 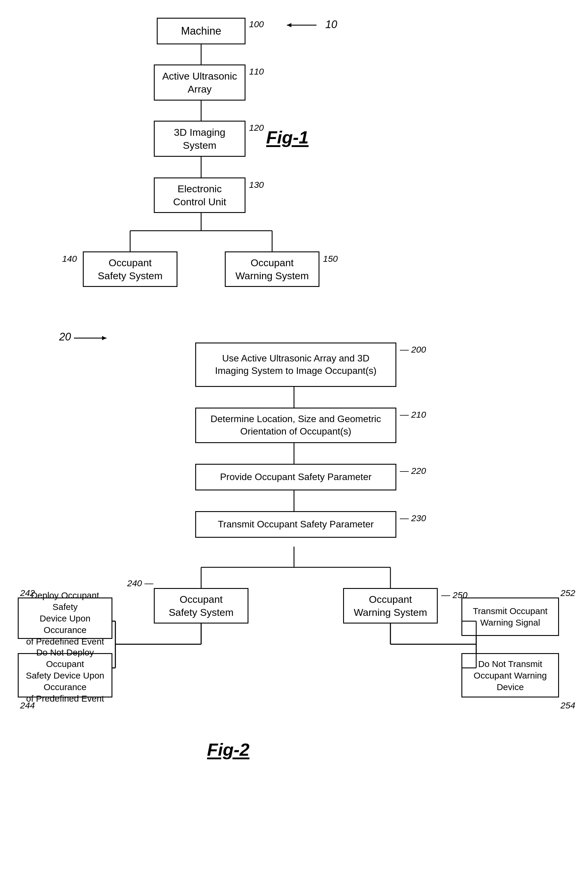 What do you see at coordinates (568, 706) in the screenshot?
I see `ref-254: 254` at bounding box center [568, 706].